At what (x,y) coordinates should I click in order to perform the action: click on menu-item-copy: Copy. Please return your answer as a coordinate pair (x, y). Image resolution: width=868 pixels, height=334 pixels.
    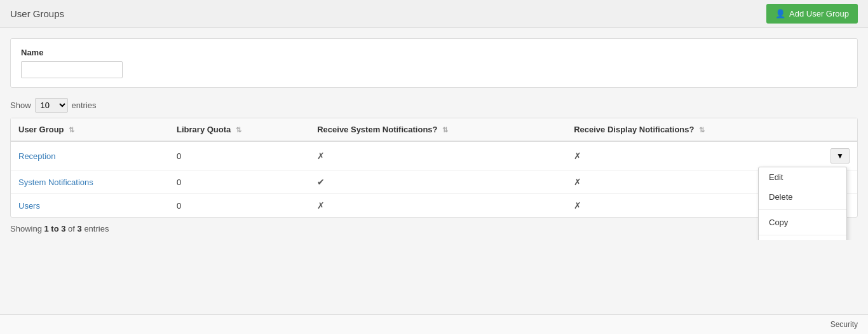
    Looking at the image, I should click on (803, 223).